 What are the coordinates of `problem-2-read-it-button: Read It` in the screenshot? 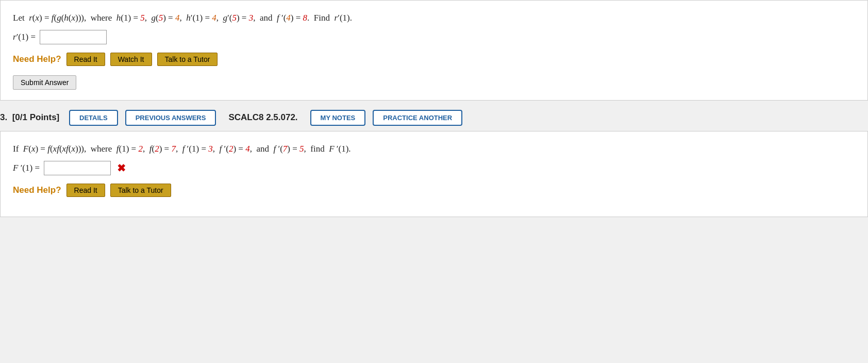 It's located at (86, 59).